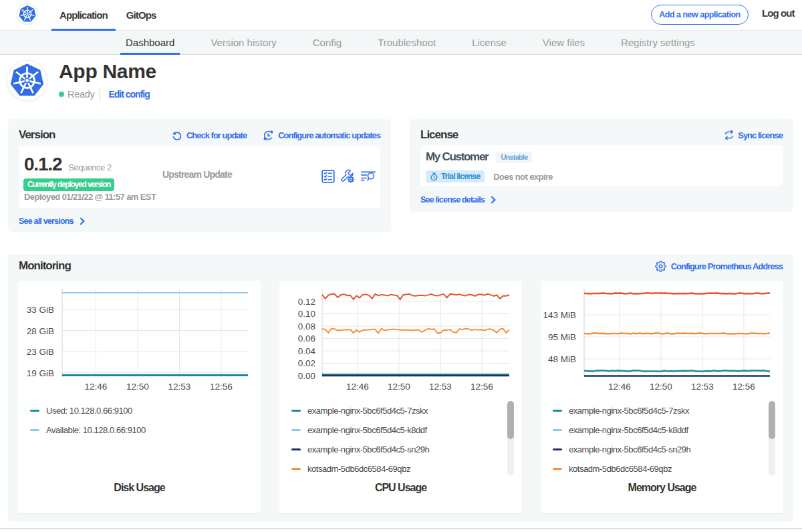  I want to click on svg-text: 0.10, so click(307, 314).